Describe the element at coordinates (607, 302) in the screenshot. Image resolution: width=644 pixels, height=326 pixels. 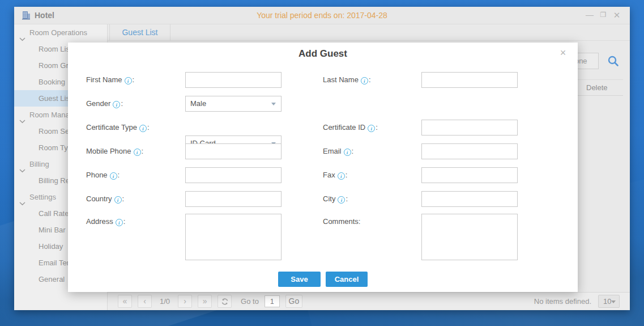
I see `page-size-value: 10` at that location.